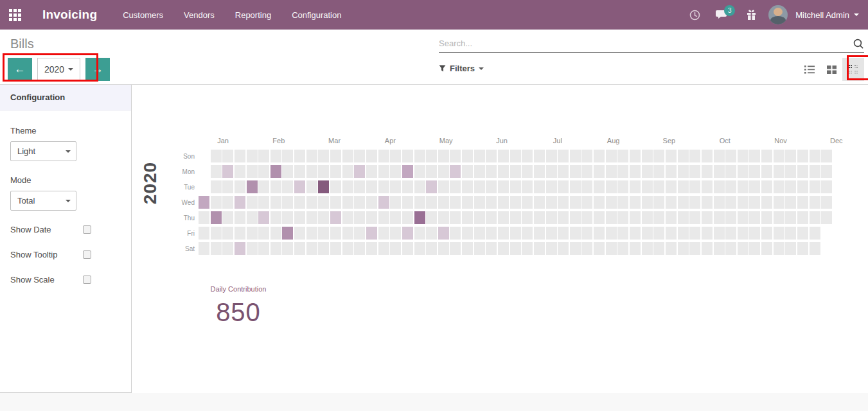 This screenshot has height=411, width=868. What do you see at coordinates (253, 15) in the screenshot?
I see `nav-menu-item-reporting: Reporting` at bounding box center [253, 15].